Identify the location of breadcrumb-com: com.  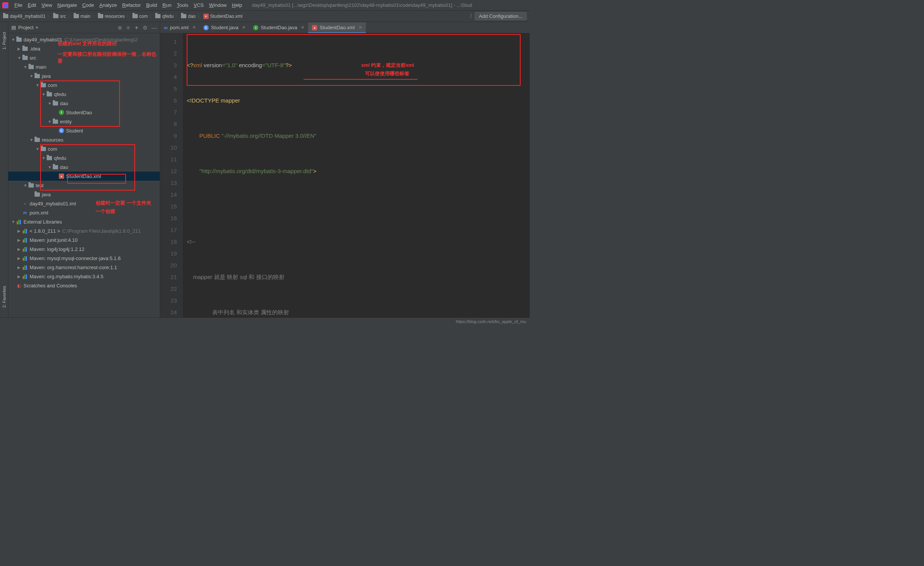
(140, 16).